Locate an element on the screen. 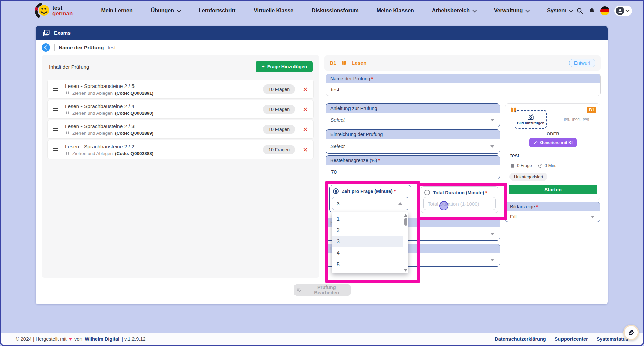 The image size is (644, 346). total-duration-radio is located at coordinates (427, 192).